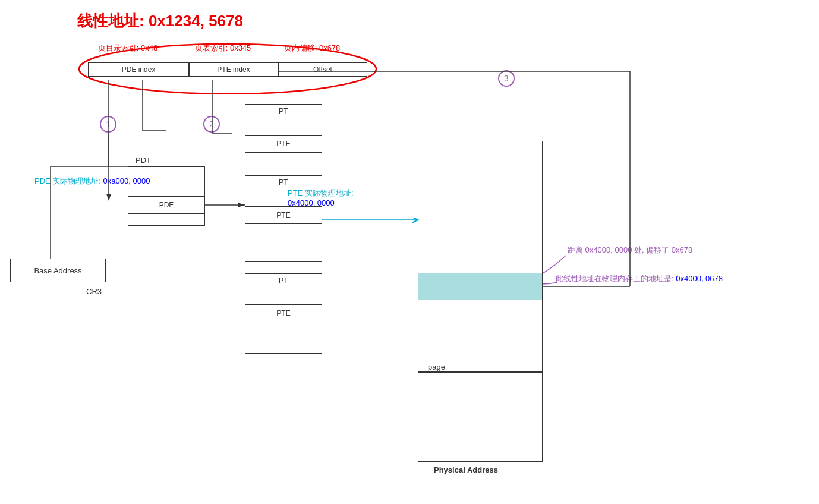 The image size is (819, 504). Describe the element at coordinates (108, 124) in the screenshot. I see `circle-1: 1` at that location.